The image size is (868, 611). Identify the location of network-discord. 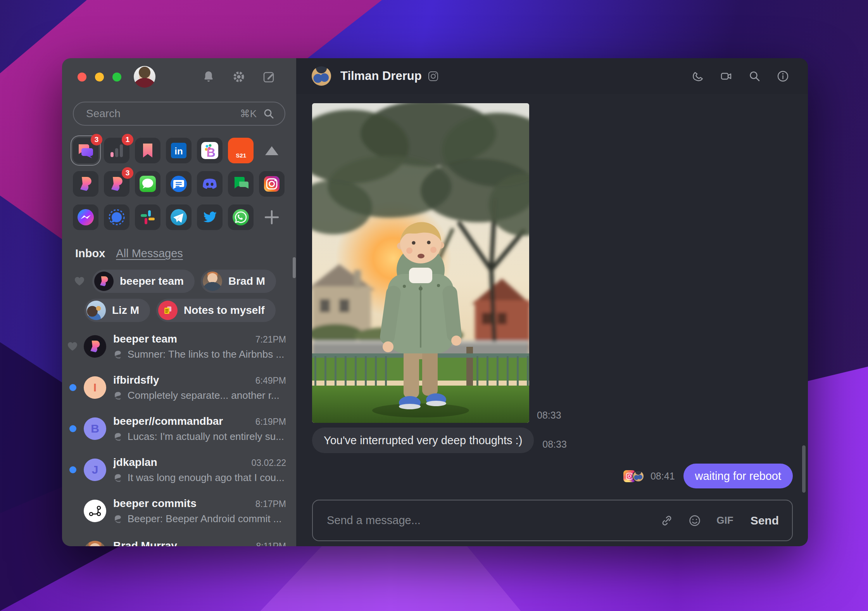
(210, 184).